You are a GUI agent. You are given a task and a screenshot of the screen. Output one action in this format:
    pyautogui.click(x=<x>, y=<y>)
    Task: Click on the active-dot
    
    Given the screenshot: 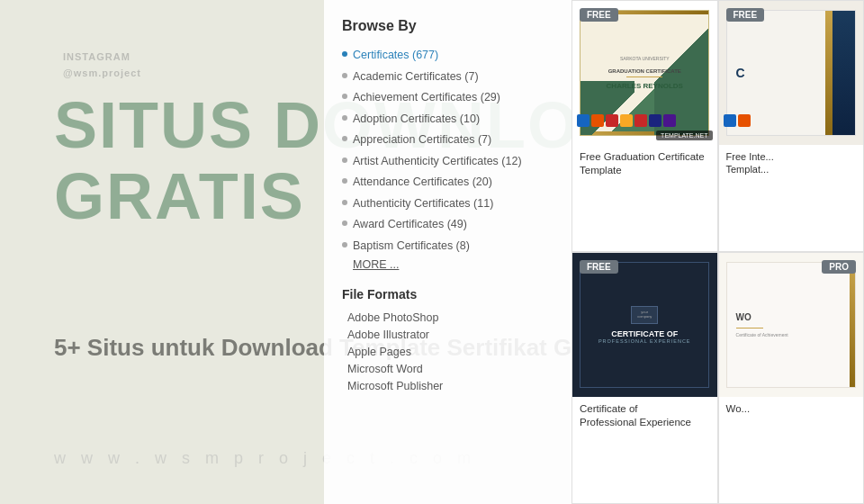 What is the action you would take?
    pyautogui.click(x=345, y=54)
    